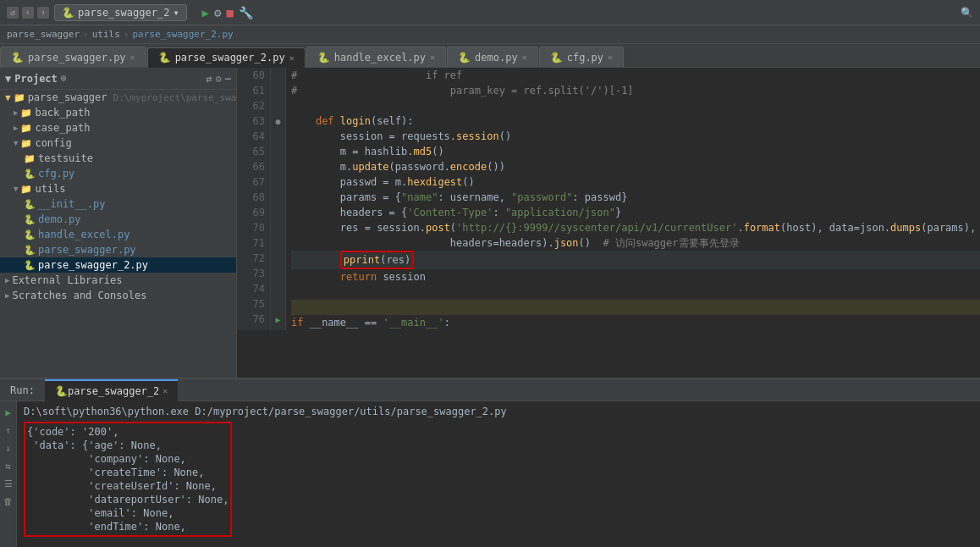  What do you see at coordinates (174, 98) in the screenshot?
I see `tree-root-path: D:\myproject\parse_swagger` at bounding box center [174, 98].